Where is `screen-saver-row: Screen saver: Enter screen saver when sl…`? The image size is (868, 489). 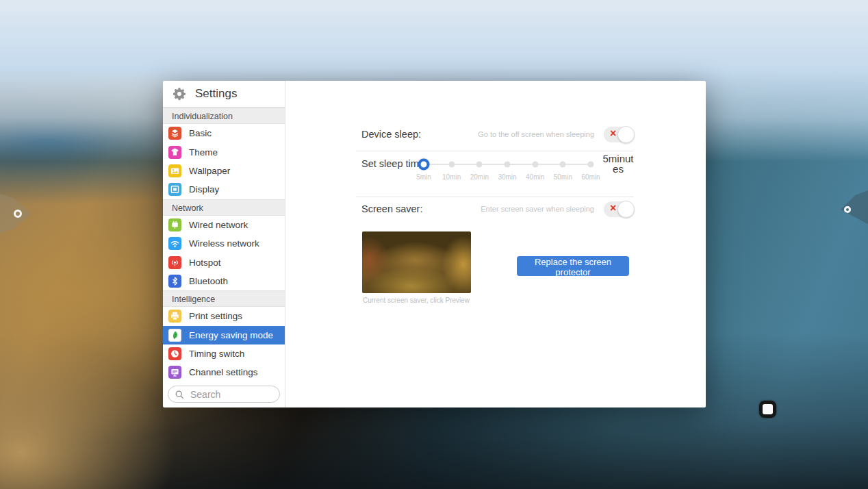 screen-saver-row: Screen saver: Enter screen saver when sl… is located at coordinates (495, 209).